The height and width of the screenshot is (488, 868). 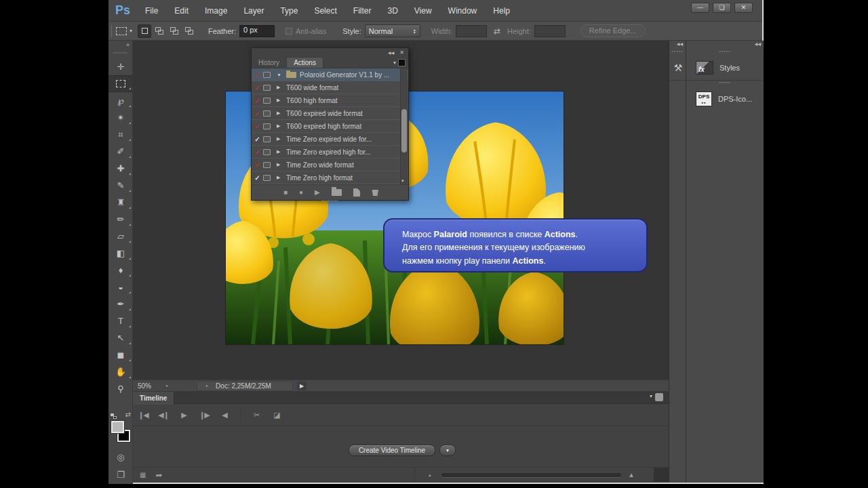 I want to click on gradient-tool: ◧, so click(x=121, y=253).